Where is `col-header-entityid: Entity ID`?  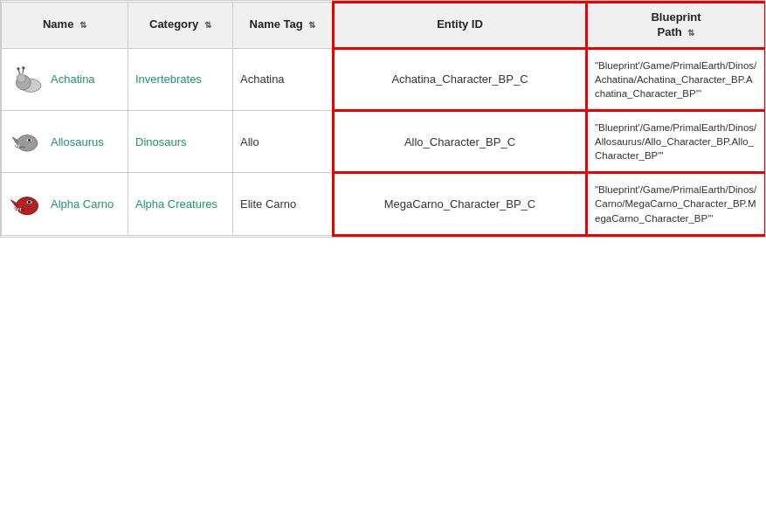
col-header-entityid: Entity ID is located at coordinates (460, 26).